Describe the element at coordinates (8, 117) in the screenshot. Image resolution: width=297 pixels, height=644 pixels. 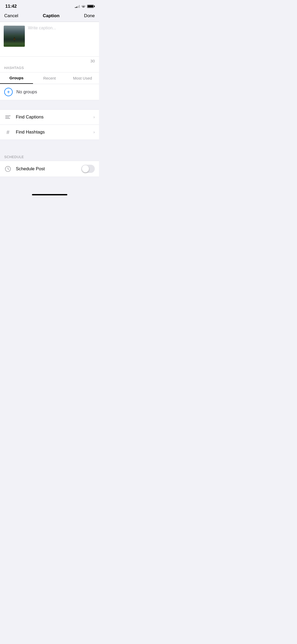
I see `lines-icon` at that location.